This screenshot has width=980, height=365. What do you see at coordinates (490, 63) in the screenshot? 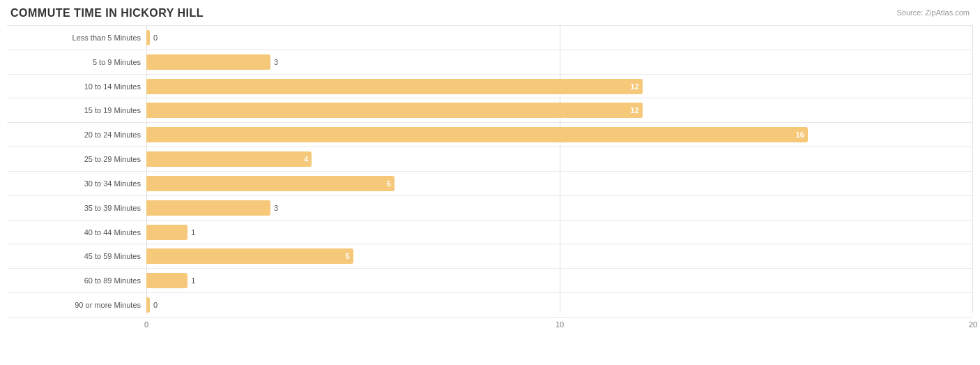
I see `bar-row: 5 to 9 Minutes3` at bounding box center [490, 63].